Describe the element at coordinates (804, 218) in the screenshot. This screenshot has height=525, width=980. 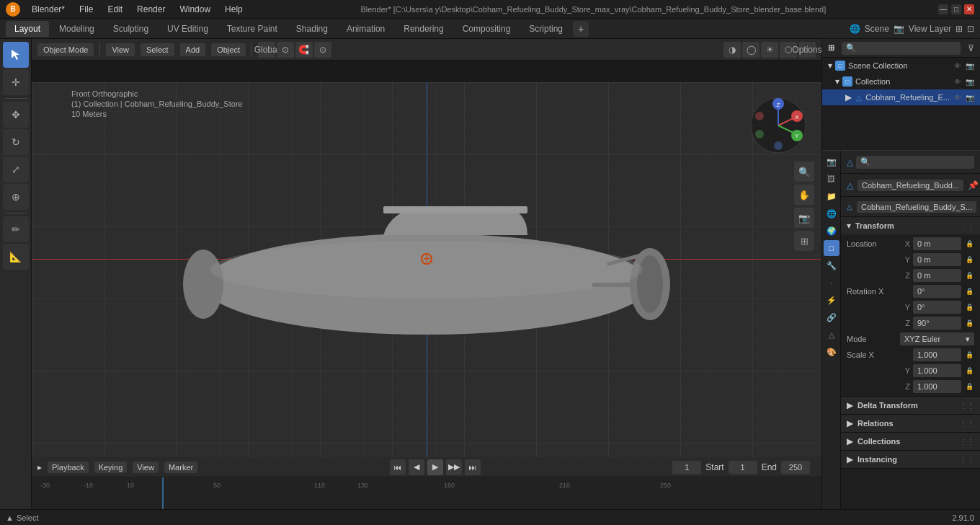
I see `camera-button: 📷` at that location.